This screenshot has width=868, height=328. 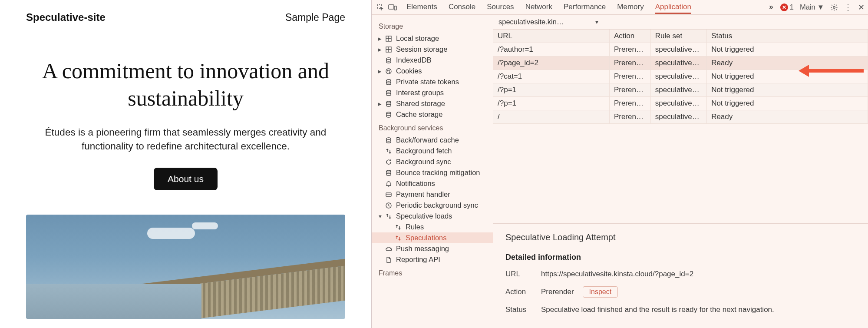 I want to click on detail-status-label: Status, so click(x=519, y=310).